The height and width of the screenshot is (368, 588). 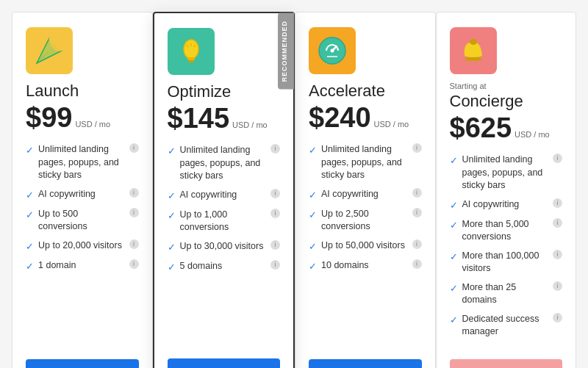 I want to click on feature-item: ✓ Up to 2,500 conversions i, so click(x=365, y=220).